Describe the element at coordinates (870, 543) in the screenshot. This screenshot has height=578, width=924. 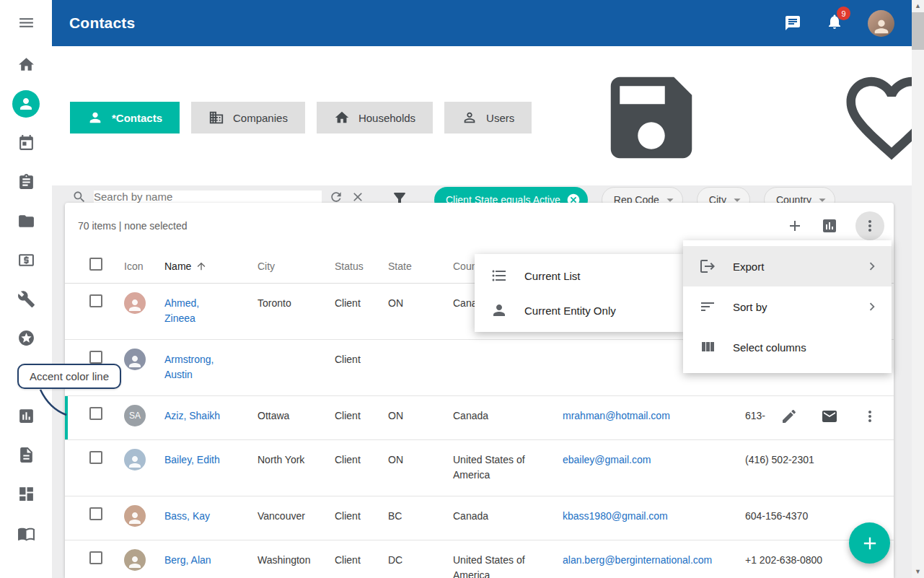
I see `add-contact-fab` at that location.